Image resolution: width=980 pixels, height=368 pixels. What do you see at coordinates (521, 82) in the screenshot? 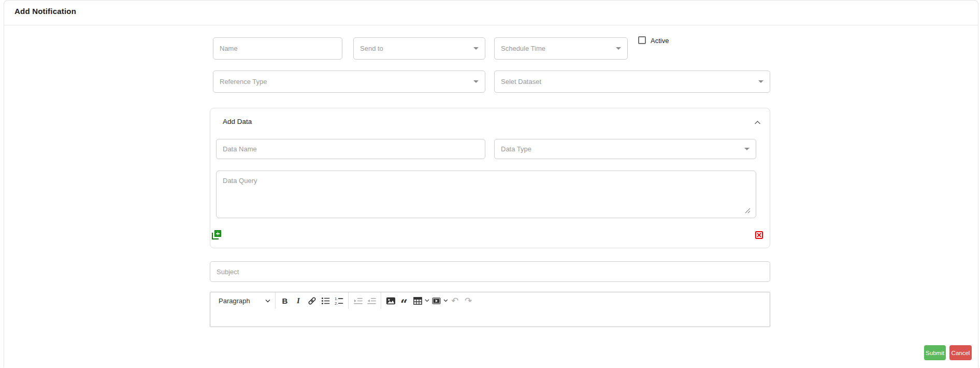
I see `select-dataset-placeholder: Selet Dataset` at bounding box center [521, 82].